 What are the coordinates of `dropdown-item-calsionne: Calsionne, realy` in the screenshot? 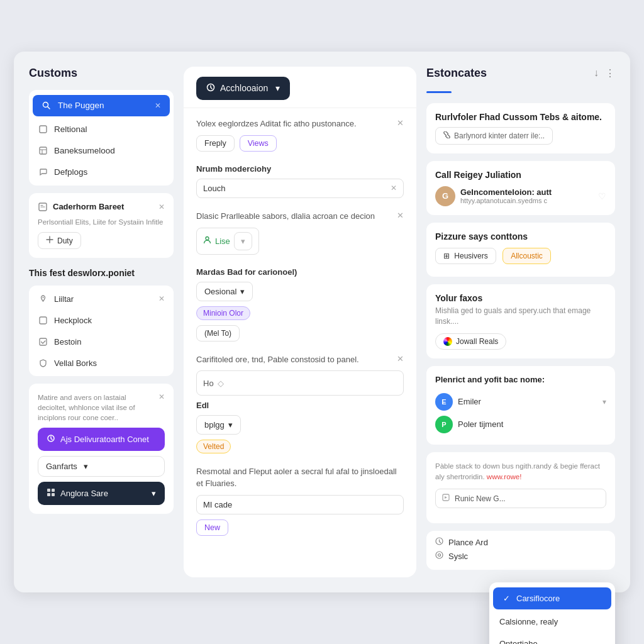 It's located at (552, 621).